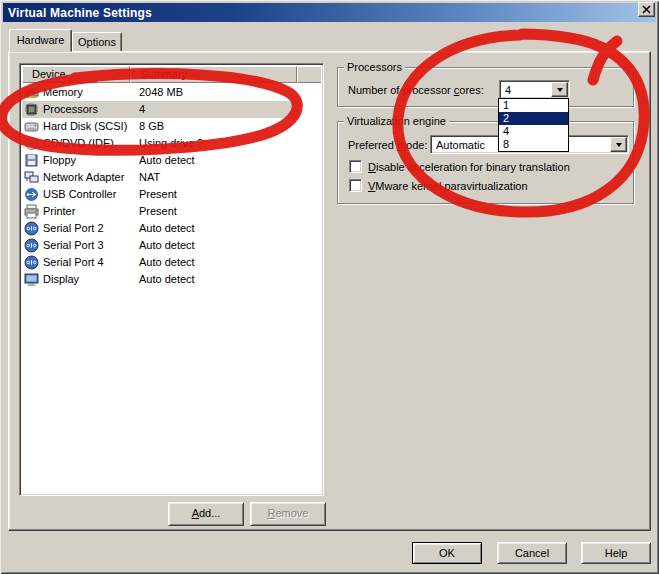 This screenshot has height=574, width=659. I want to click on preferred-mode-dropdown-button, so click(618, 144).